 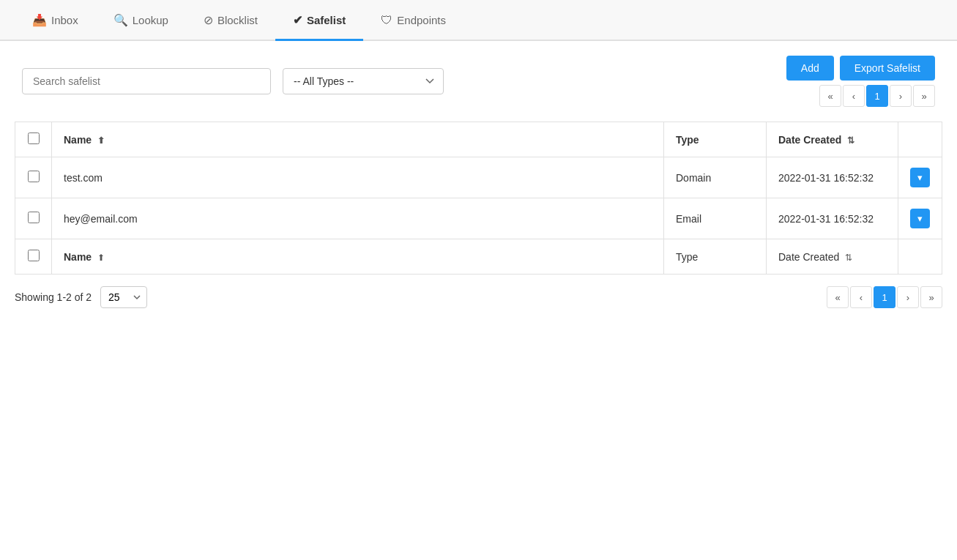 I want to click on nav-safelist-label: Safelist, so click(x=327, y=20).